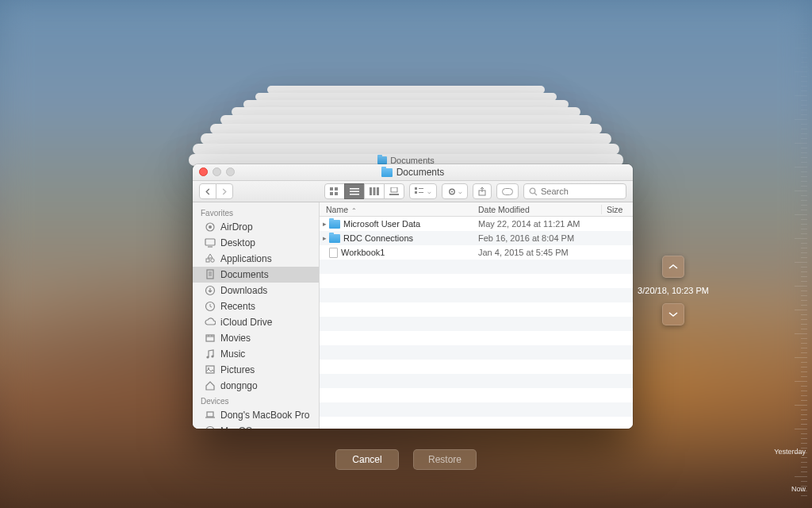 This screenshot has height=508, width=812. What do you see at coordinates (508, 192) in the screenshot?
I see `tag-icon` at bounding box center [508, 192].